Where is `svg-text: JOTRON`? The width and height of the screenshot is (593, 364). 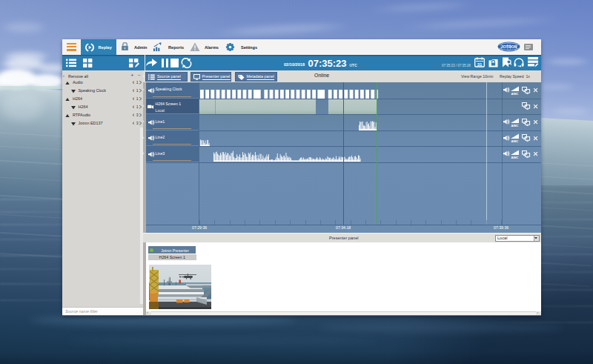
svg-text: JOTRON is located at coordinates (509, 47).